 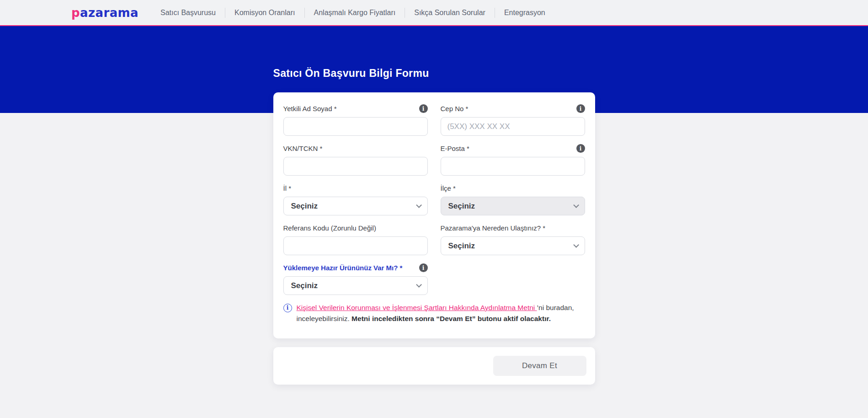 I want to click on il-select-value: Seçiniz, so click(x=304, y=206).